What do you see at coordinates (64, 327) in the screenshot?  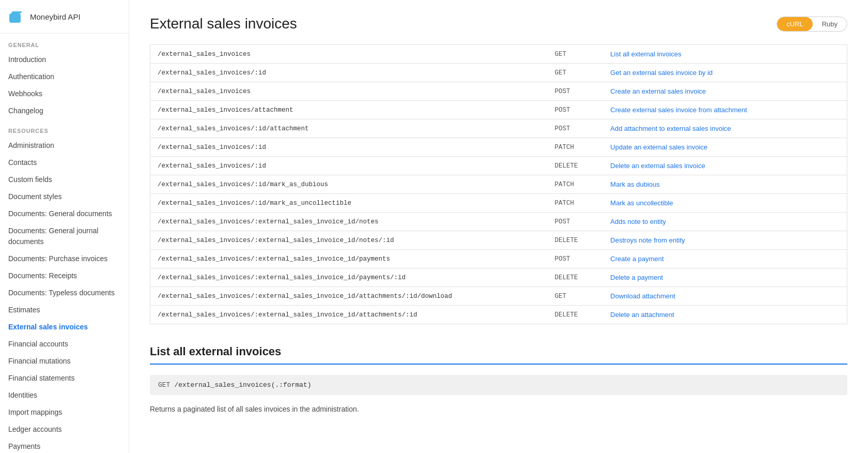 I see `sidebar-item-external-sales-invoices: External sales invoices` at bounding box center [64, 327].